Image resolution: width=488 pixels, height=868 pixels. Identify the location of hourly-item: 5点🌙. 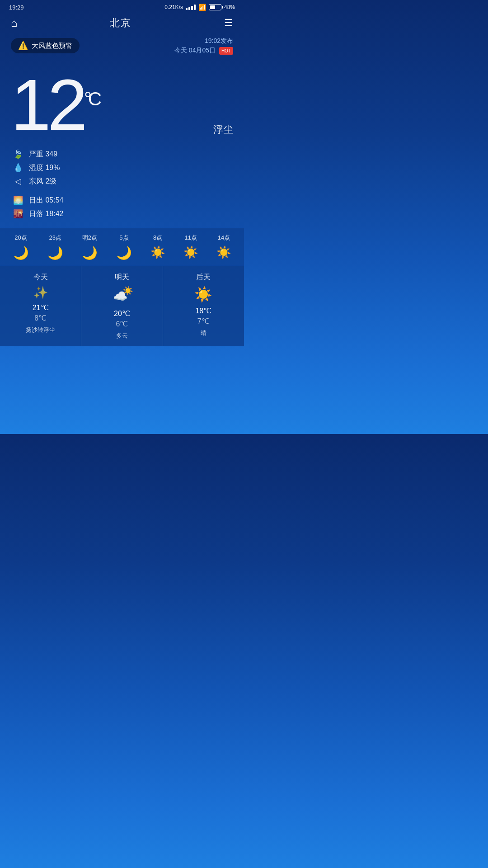
(124, 247).